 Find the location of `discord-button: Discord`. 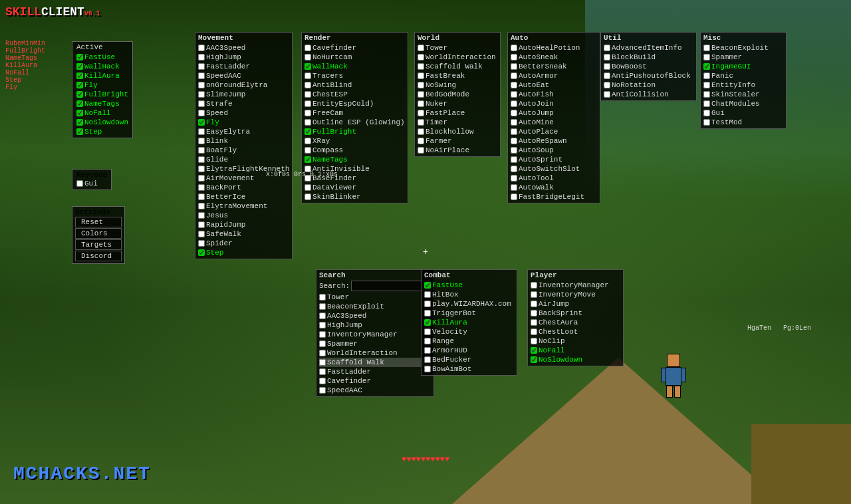

discord-button: Discord is located at coordinates (98, 256).